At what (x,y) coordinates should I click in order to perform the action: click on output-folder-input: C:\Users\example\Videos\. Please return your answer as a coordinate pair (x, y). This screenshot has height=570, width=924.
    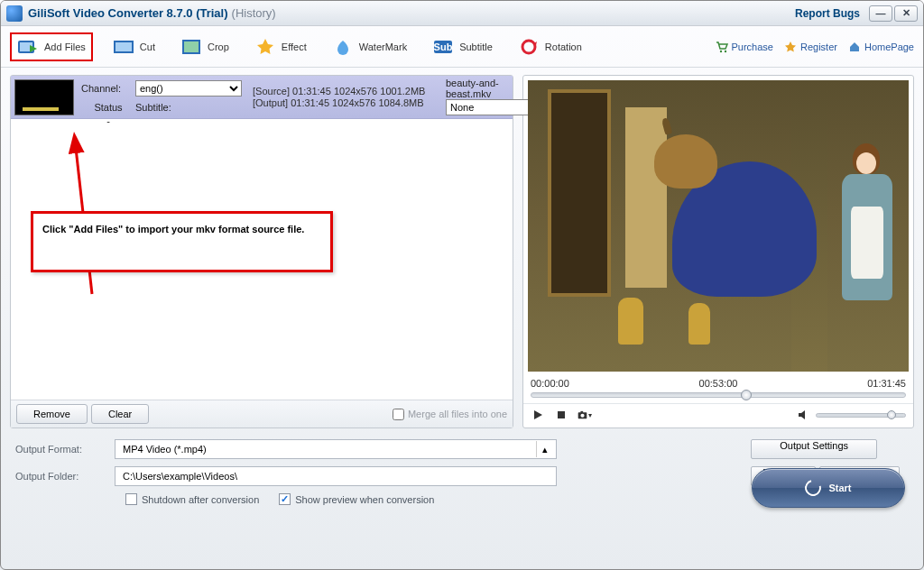
    Looking at the image, I should click on (336, 476).